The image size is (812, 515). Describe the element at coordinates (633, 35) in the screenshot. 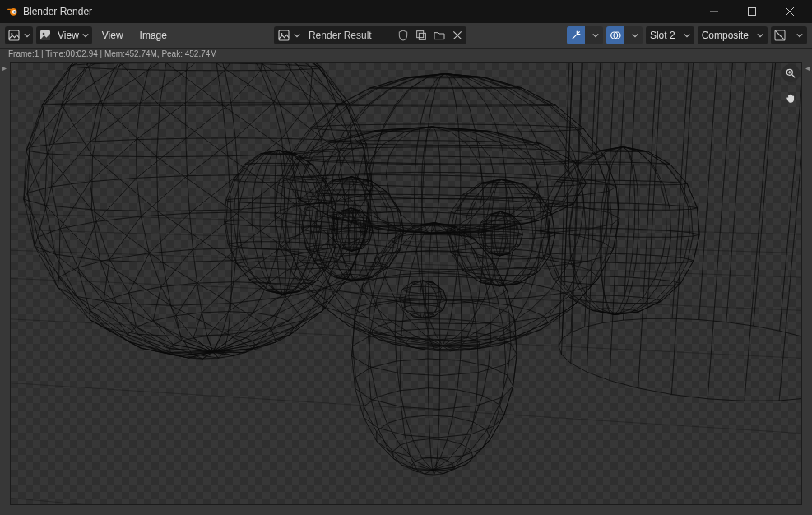

I see `overlay-dropdown` at that location.